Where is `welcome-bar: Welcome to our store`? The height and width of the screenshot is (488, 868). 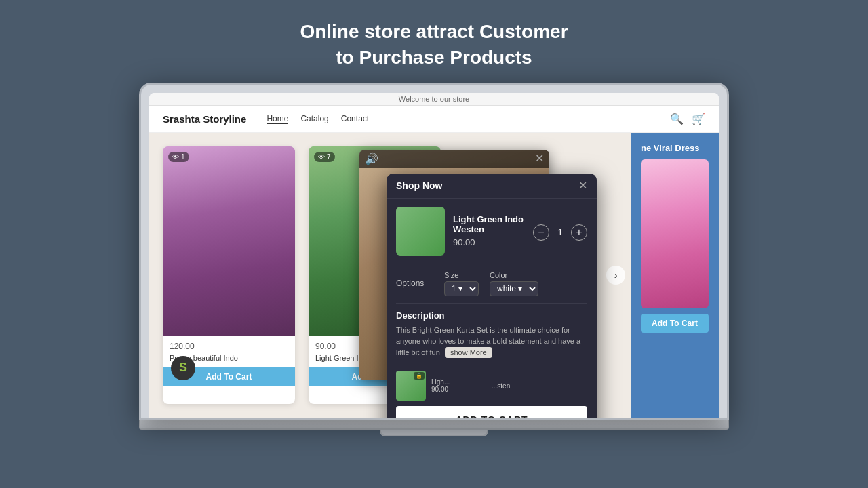
welcome-bar: Welcome to our store is located at coordinates (434, 99).